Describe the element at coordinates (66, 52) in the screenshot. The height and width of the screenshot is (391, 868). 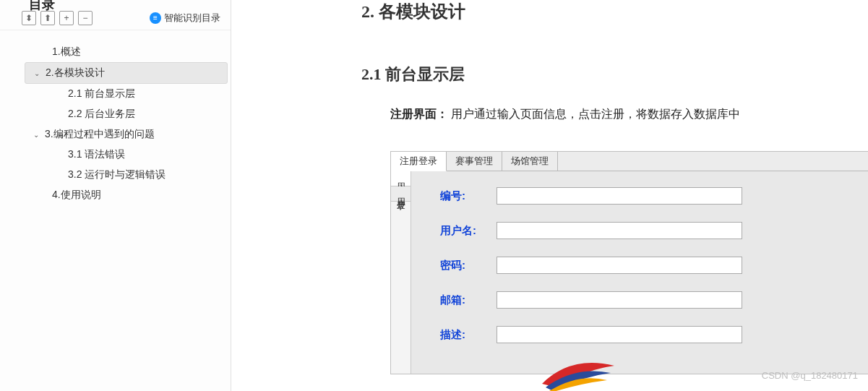
I see `toc-item-label: 1.概述` at that location.